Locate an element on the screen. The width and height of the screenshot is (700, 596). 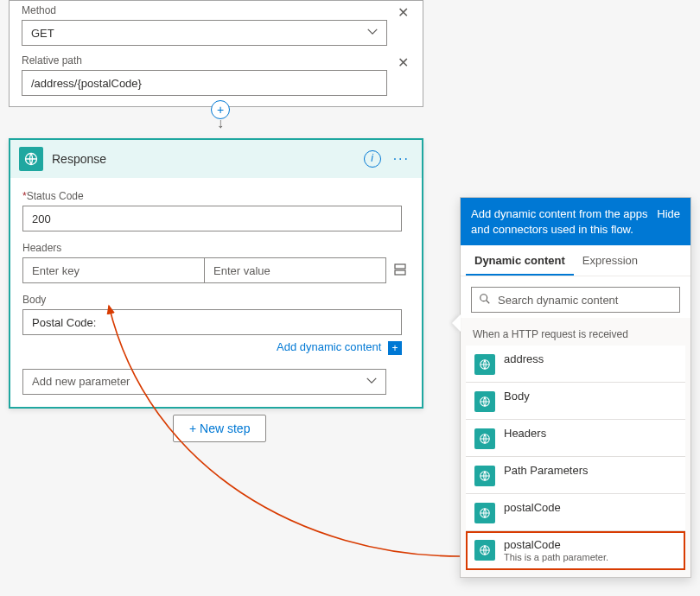
headers-label: Headers is located at coordinates (216, 248).